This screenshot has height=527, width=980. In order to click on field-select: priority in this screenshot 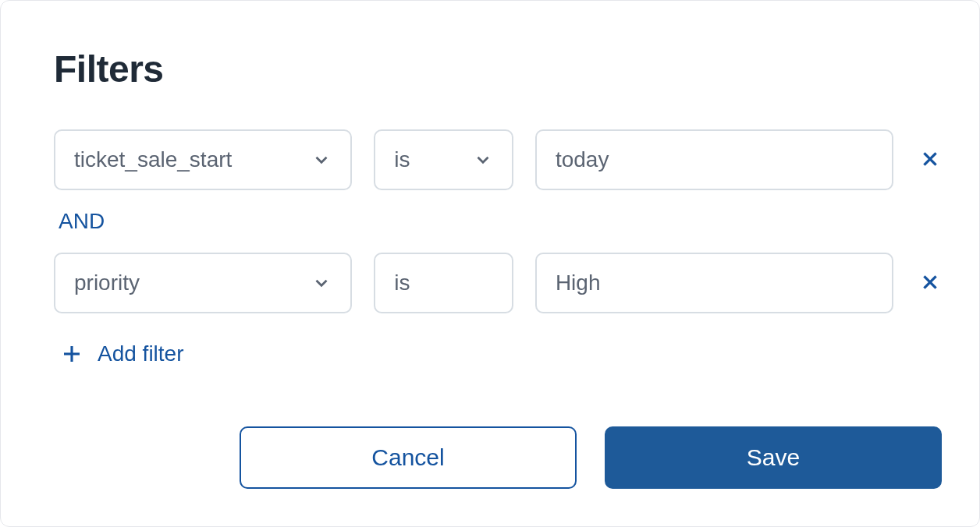, I will do `click(203, 283)`.